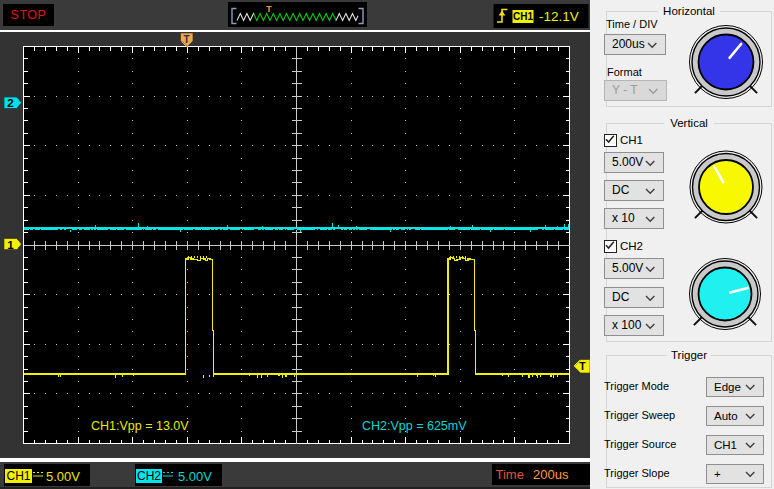 The image size is (774, 489). I want to click on svg-text: CH1, so click(523, 16).